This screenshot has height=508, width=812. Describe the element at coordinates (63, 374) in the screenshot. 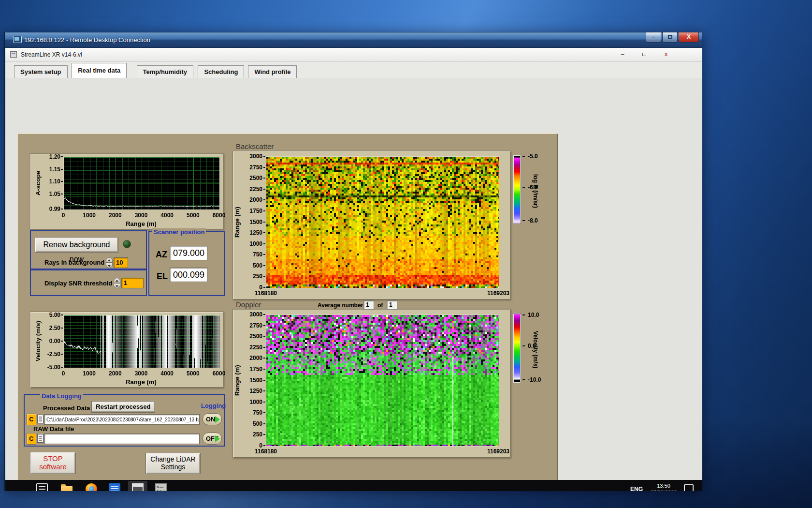

I see `axis-tick-label: 0` at that location.